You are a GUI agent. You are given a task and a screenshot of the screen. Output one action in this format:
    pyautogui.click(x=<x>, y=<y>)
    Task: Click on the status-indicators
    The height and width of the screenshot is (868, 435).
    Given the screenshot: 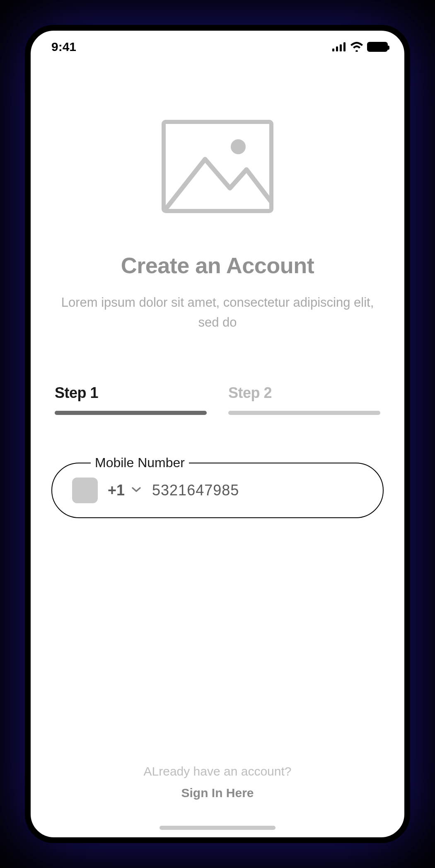 What is the action you would take?
    pyautogui.click(x=360, y=47)
    